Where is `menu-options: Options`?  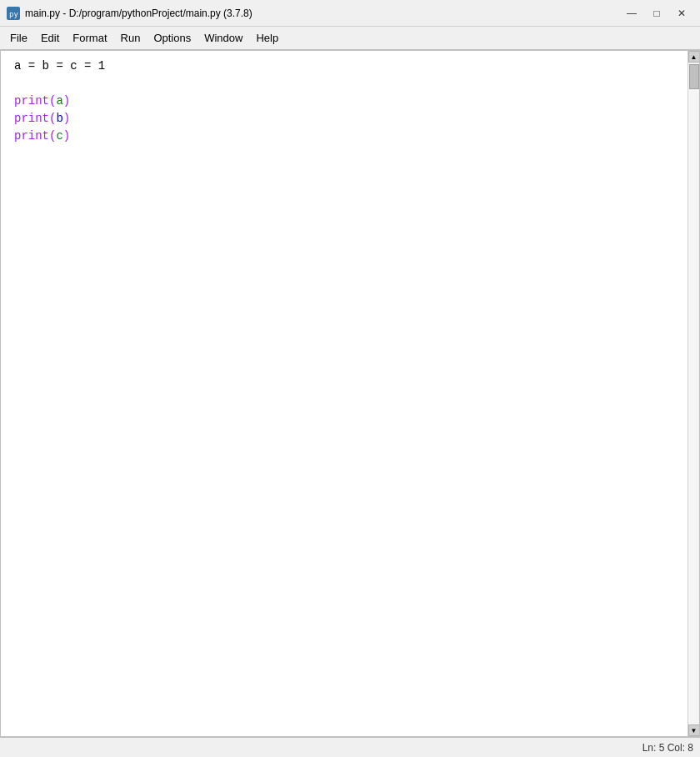 menu-options: Options is located at coordinates (172, 38).